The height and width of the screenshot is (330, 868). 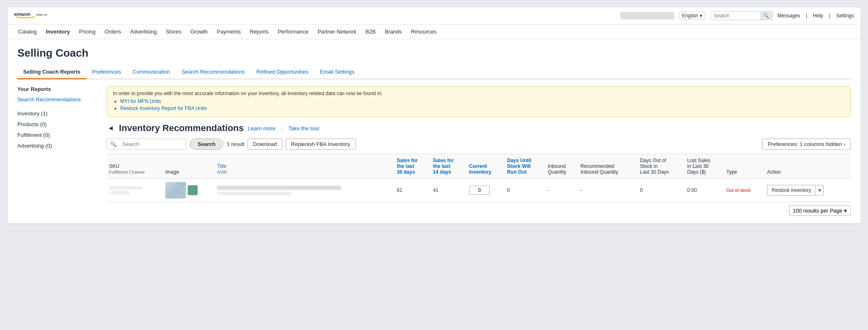 I want to click on nav-growth: Growth, so click(x=199, y=31).